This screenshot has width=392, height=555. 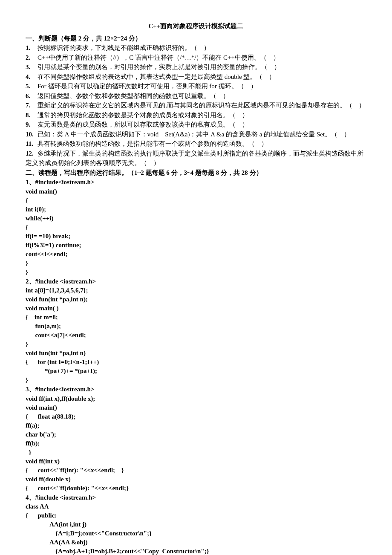 I want to click on judgement-item: 3.引用就是某个变量的别名，对引用的操作，实质上就是对被引用的变量的操作。（ ）, so click(x=196, y=67).